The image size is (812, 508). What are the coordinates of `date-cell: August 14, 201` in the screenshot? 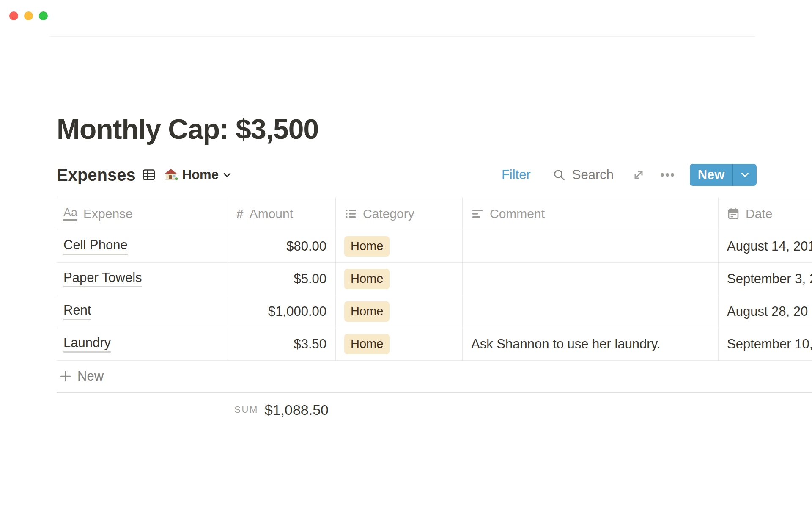 It's located at (765, 246).